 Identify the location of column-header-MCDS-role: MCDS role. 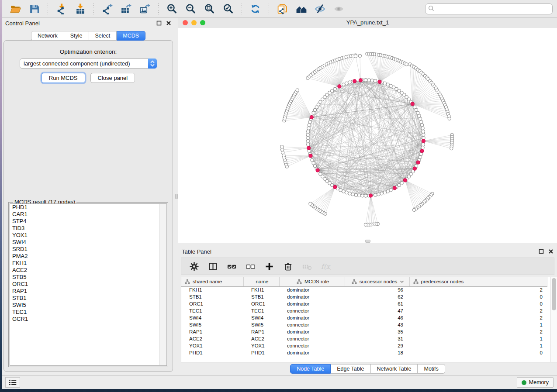
(312, 282).